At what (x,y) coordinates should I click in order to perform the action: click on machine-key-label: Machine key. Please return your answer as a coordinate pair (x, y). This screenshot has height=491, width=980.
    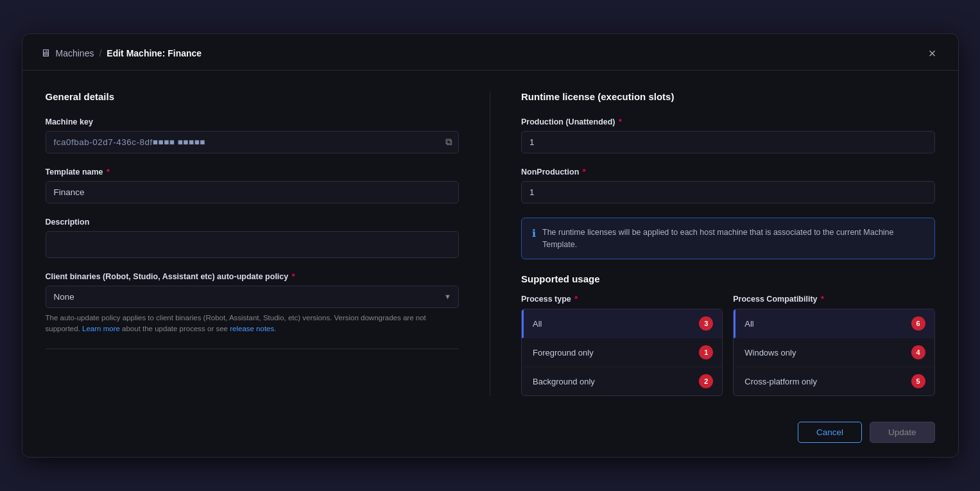
    Looking at the image, I should click on (253, 122).